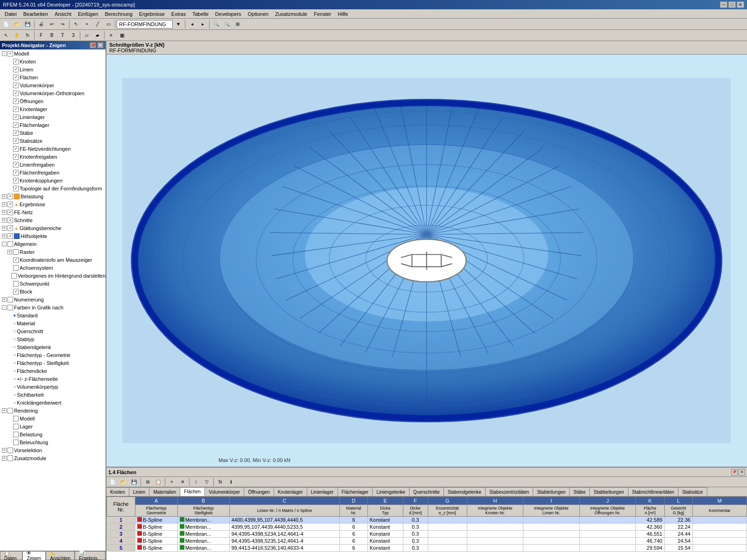 This screenshot has height=560, width=747. What do you see at coordinates (88, 14) in the screenshot?
I see `menu-einfuegen: Einfügen` at bounding box center [88, 14].